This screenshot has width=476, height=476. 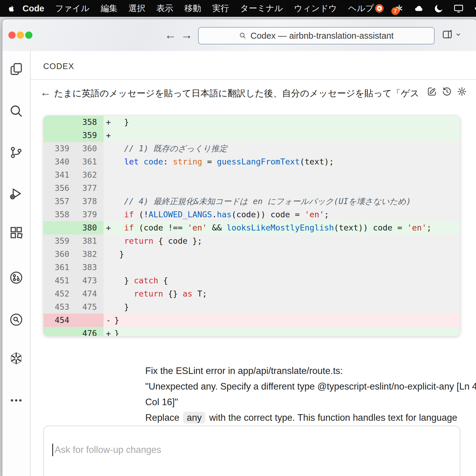 I want to click on code-token: (code)) code =, so click(x=268, y=214).